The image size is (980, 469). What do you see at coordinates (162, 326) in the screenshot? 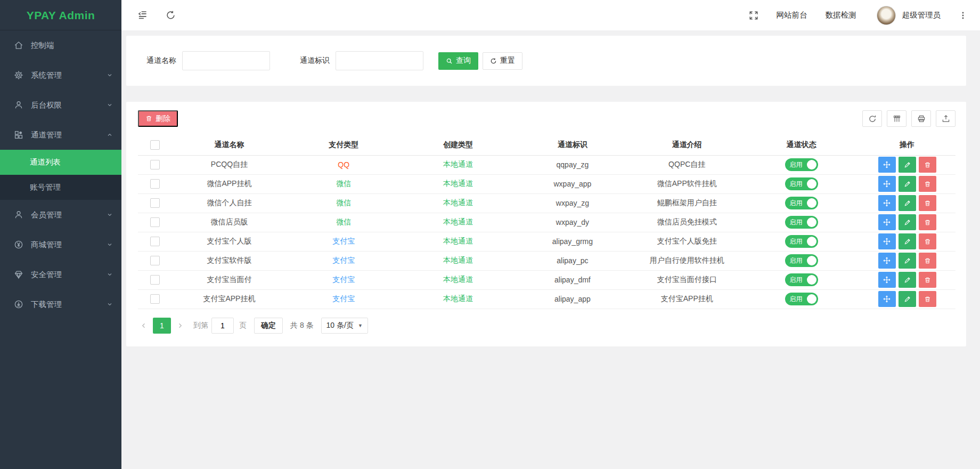
I see `page-number-button: 1` at bounding box center [162, 326].